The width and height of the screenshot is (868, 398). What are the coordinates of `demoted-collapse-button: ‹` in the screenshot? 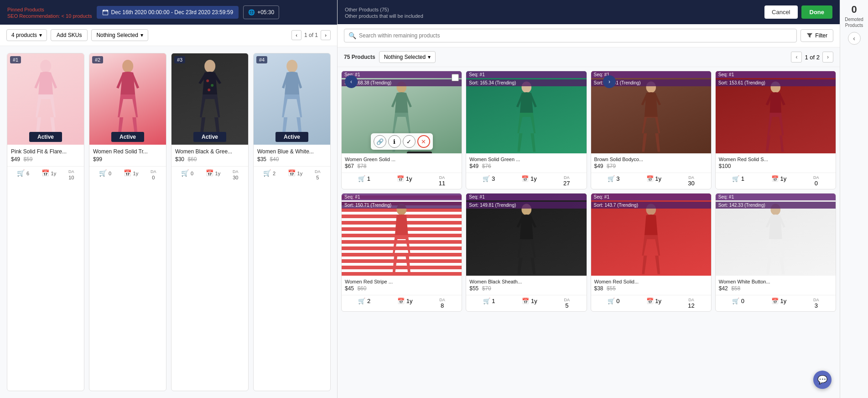 It's located at (854, 38).